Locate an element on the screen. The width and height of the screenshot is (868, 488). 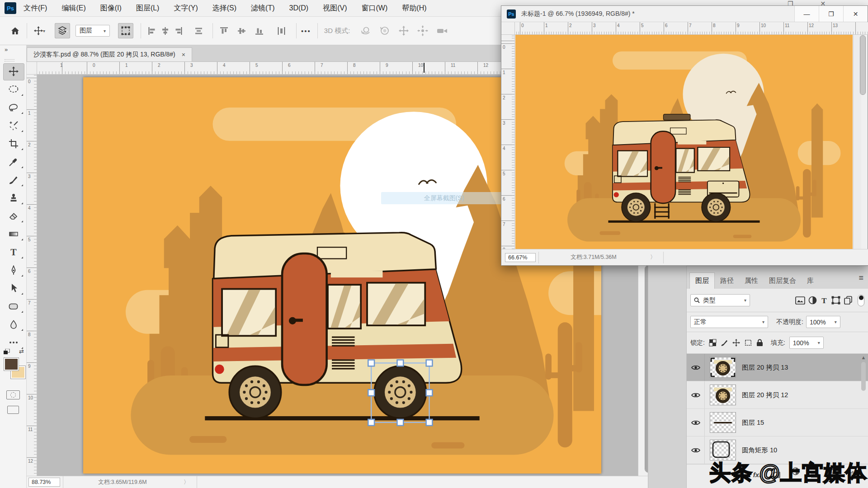
align-top-button is located at coordinates (224, 31).